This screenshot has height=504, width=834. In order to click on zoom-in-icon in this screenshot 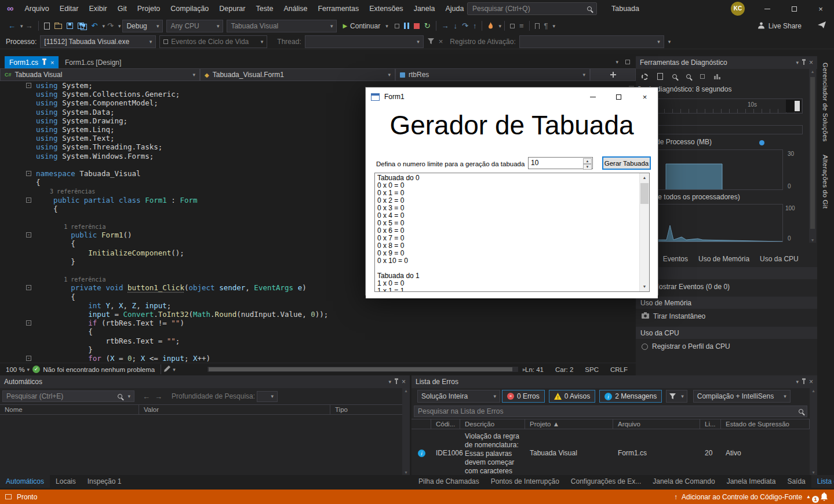, I will do `click(675, 76)`.